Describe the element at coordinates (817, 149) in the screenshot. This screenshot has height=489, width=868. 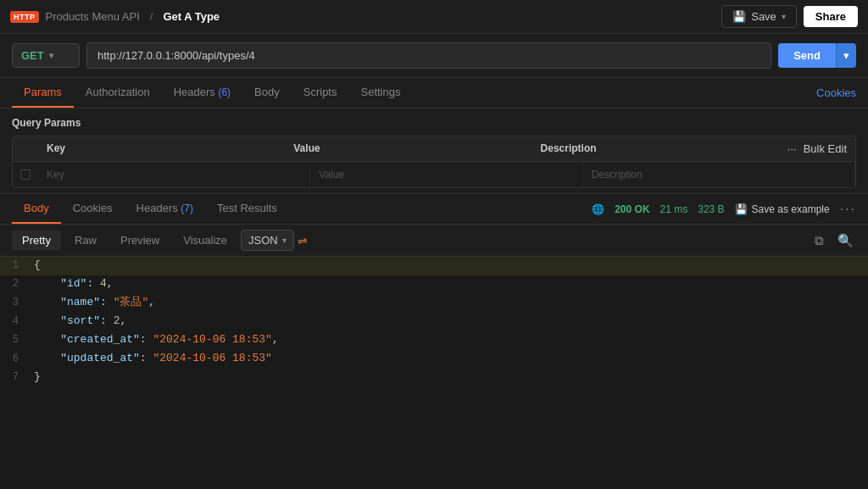
I see `params-bulk-edit: ··· Bulk Edit` at that location.